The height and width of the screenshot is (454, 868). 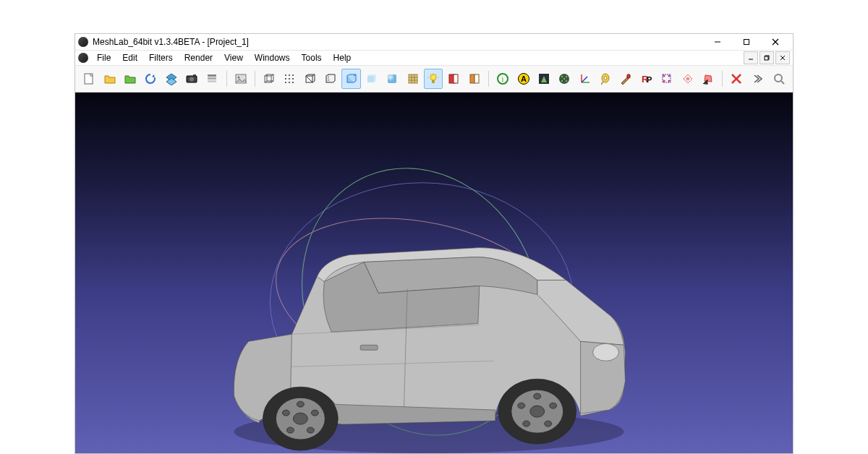 What do you see at coordinates (83, 42) in the screenshot?
I see `app-logo-icon` at bounding box center [83, 42].